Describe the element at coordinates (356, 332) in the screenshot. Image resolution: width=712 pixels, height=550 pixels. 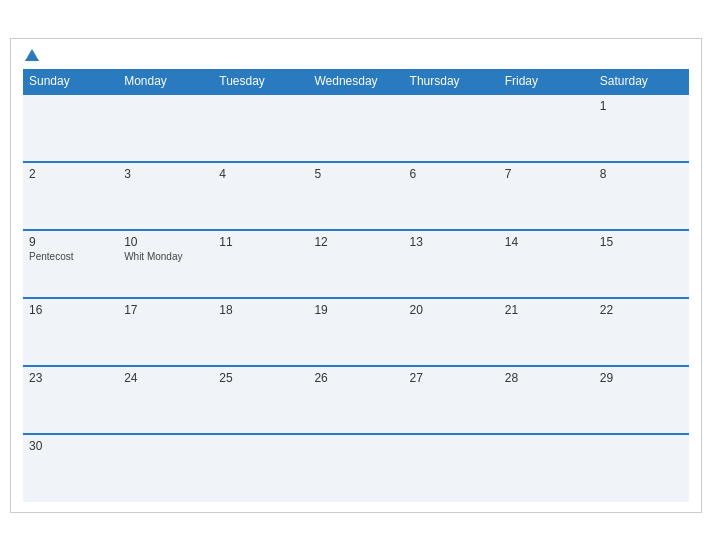
I see `calendar-day-cell: 19` at that location.